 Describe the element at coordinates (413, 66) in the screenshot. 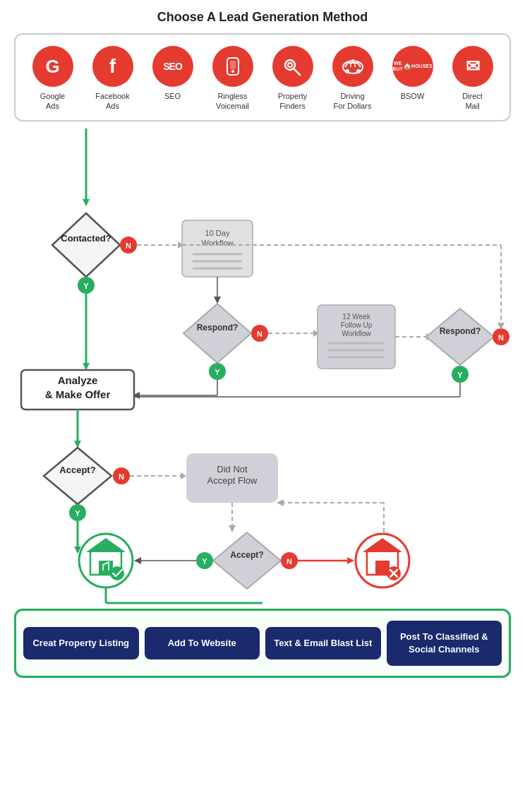

I see `bsow-icon: WE BUY 🏠 HOUSES` at that location.